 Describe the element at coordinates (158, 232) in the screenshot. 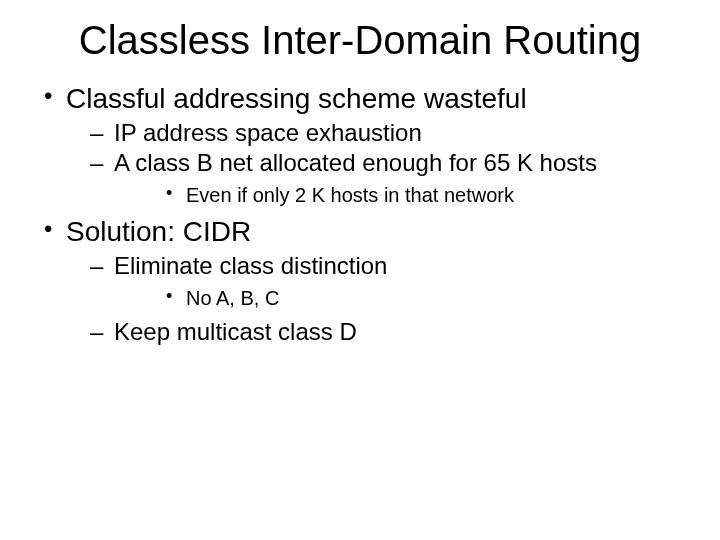

I see `bullet-text: Solution: CIDR` at that location.